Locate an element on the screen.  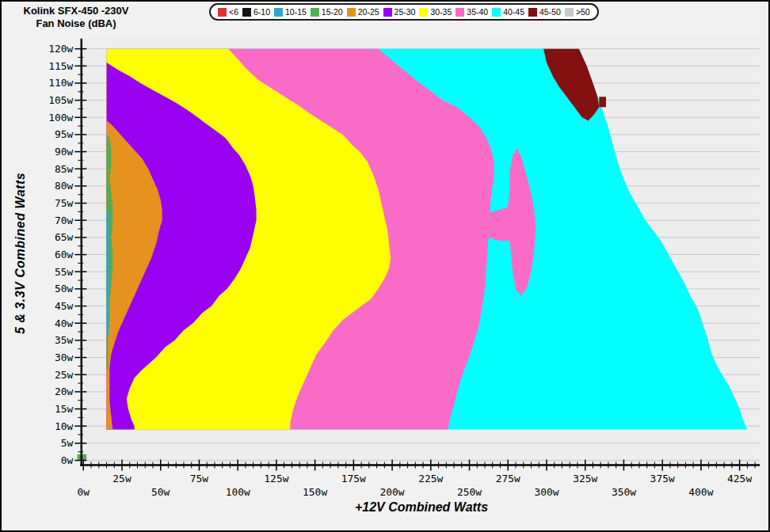
x-tick-label-375w: 375w is located at coordinates (662, 478).